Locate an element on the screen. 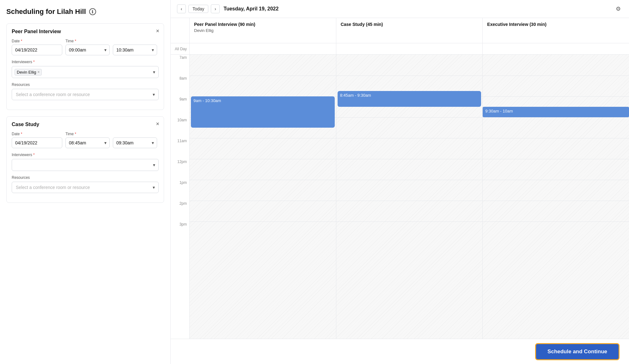 The width and height of the screenshot is (629, 364). case-study-close-button: × is located at coordinates (157, 124).